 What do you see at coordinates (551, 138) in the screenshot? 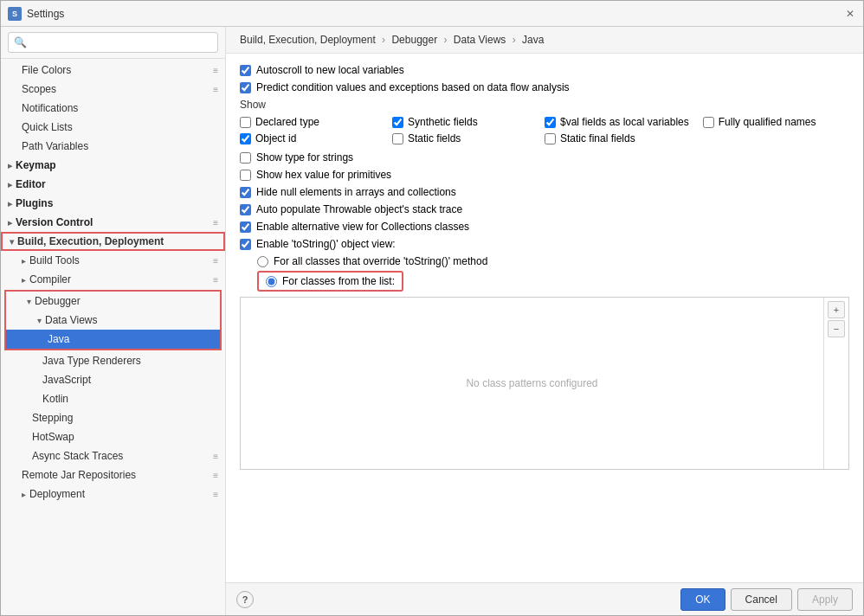
I see `static-final-fields-checkbox` at bounding box center [551, 138].